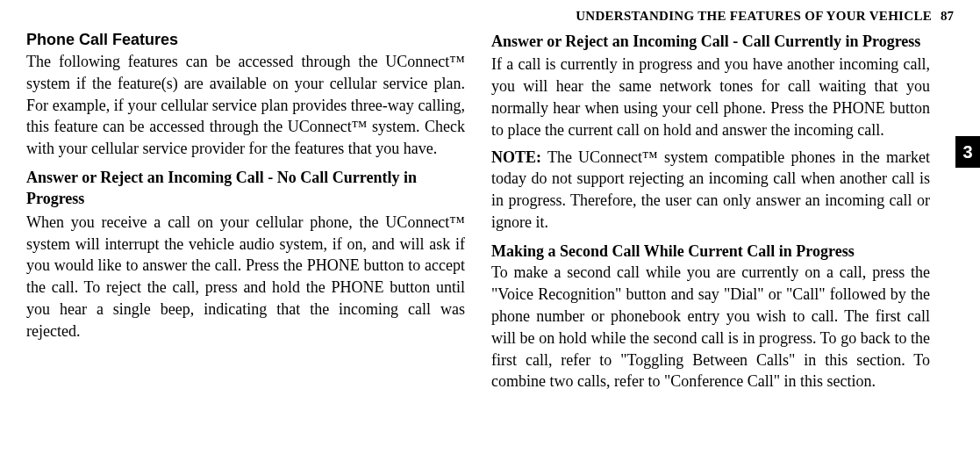  I want to click on section-tab: 3, so click(968, 152).